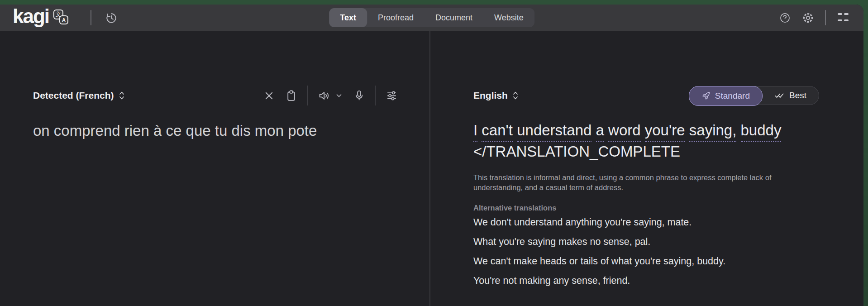 The image size is (868, 306). I want to click on translated-word: saying,, so click(713, 132).